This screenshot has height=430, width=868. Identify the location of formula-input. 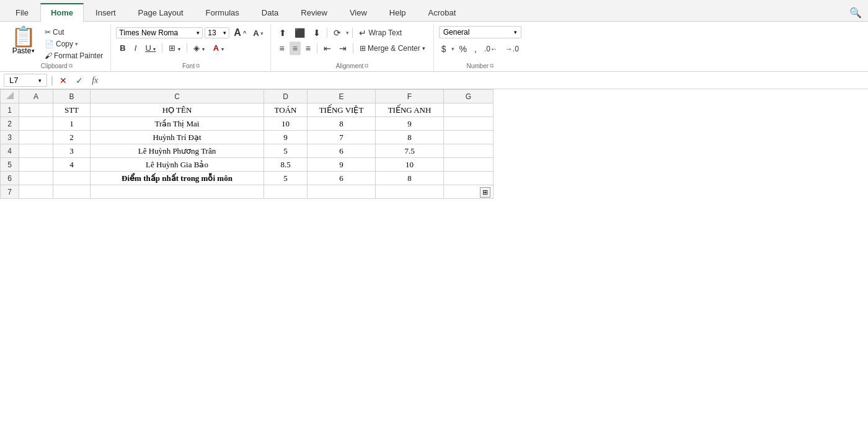
(484, 81).